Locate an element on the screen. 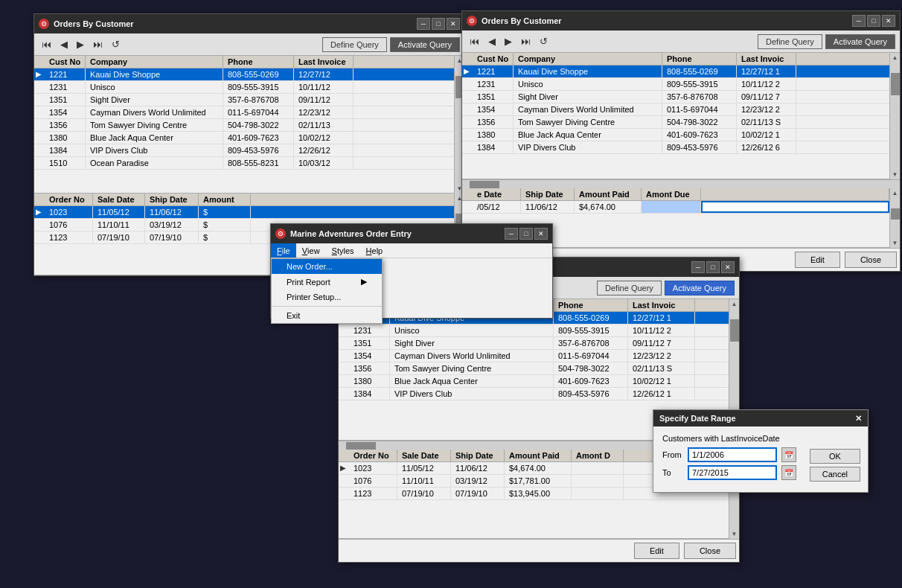 Image resolution: width=902 pixels, height=588 pixels. window4-define-query-btn: Define Query is located at coordinates (630, 288).